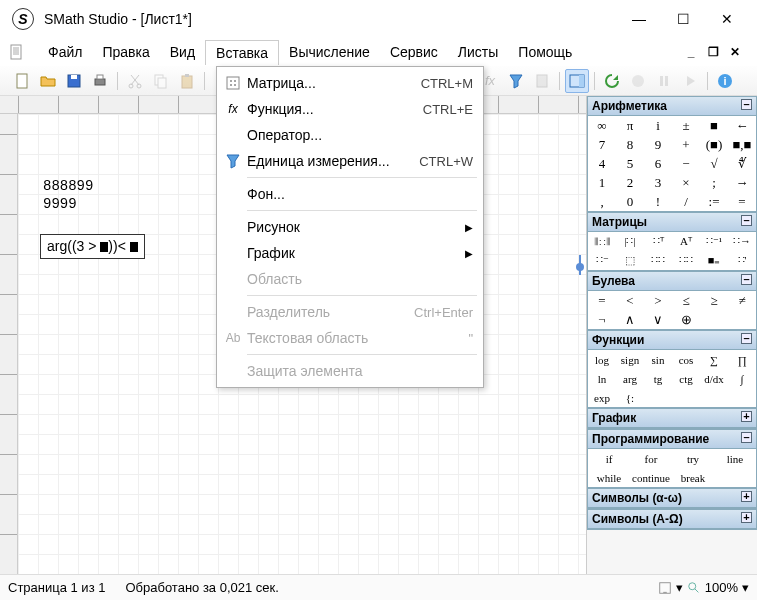  What do you see at coordinates (686, 202) in the screenshot?
I see `palette-button: /` at bounding box center [686, 202].